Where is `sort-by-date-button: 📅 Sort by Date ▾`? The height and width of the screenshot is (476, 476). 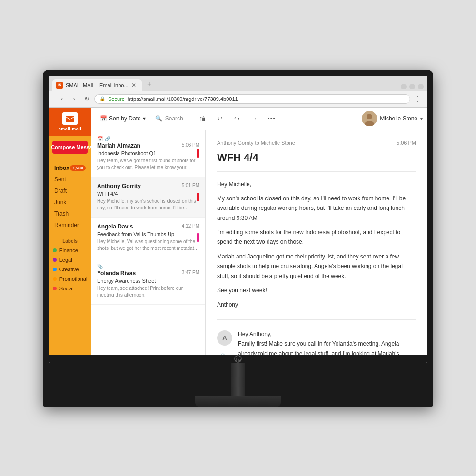
sort-by-date-button: 📅 Sort by Date ▾ is located at coordinates (123, 119).